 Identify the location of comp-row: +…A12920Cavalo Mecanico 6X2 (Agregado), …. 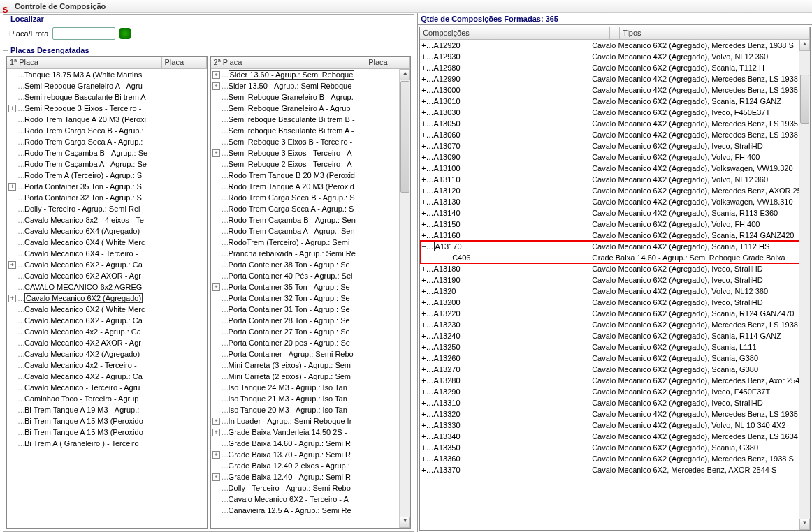
(615, 45).